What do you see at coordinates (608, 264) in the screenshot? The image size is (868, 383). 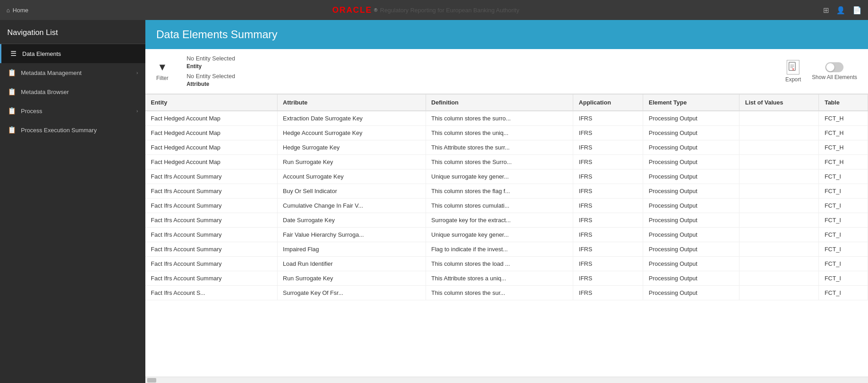 I see `table-cell-10-3: IFRS` at bounding box center [608, 264].